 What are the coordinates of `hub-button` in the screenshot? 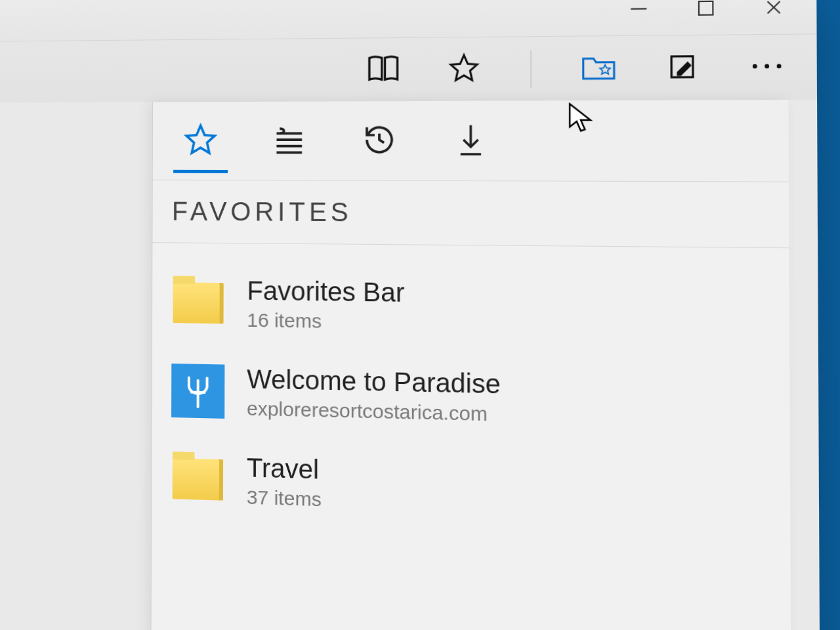 It's located at (598, 68).